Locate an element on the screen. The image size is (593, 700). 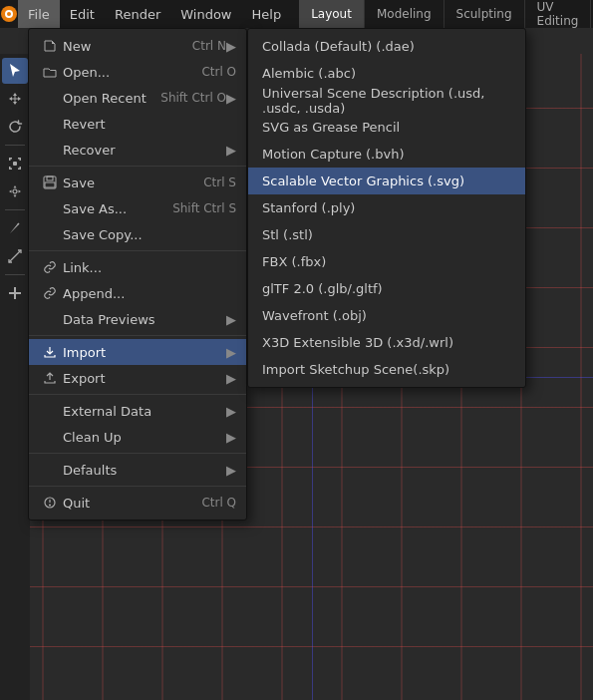
defaults-arrow: ▶ is located at coordinates (231, 471).